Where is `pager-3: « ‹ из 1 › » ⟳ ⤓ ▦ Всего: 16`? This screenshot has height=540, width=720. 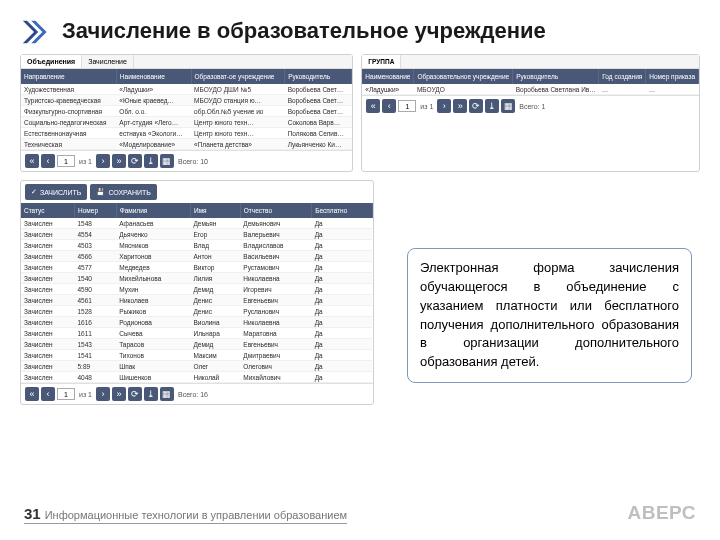
pager-3: « ‹ из 1 › » ⟳ ⤓ ▦ Всего: 16 is located at coordinates (197, 394).